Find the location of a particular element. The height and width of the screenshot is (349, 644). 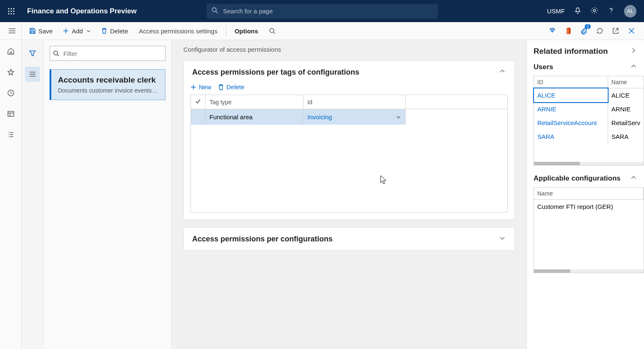

grid-empty-body is located at coordinates (349, 168).